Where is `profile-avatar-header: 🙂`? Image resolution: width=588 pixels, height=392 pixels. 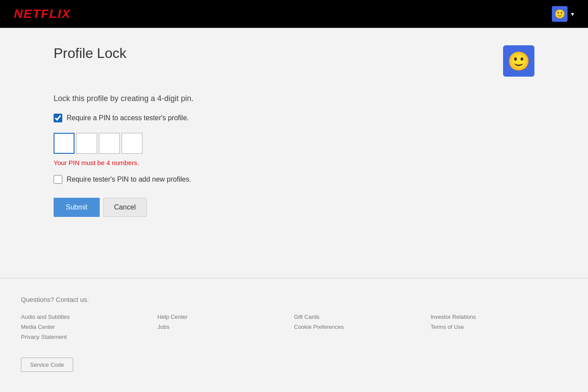 profile-avatar-header: 🙂 is located at coordinates (560, 14).